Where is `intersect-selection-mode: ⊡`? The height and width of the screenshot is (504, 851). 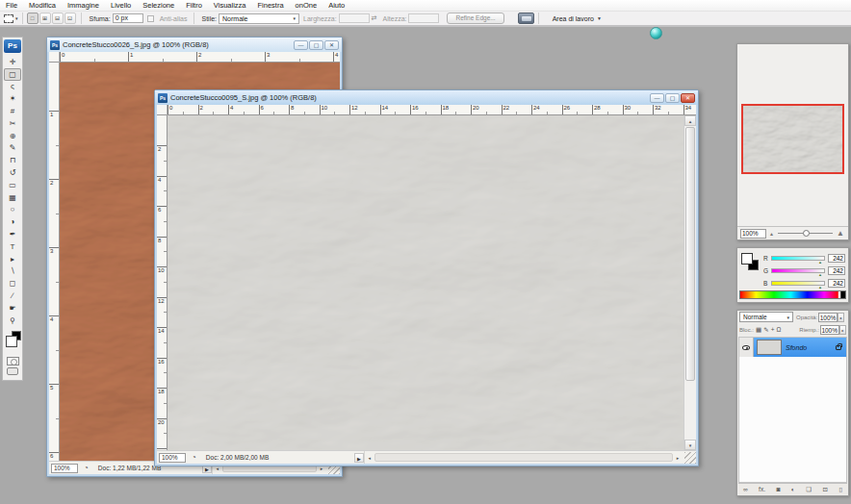
intersect-selection-mode: ⊡ is located at coordinates (70, 18).